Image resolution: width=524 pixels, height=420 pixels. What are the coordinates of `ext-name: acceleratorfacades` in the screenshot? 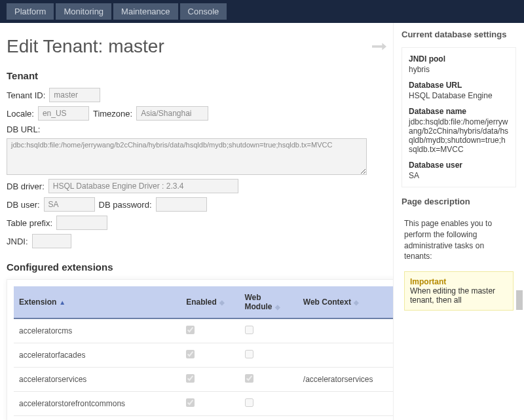 It's located at (97, 355).